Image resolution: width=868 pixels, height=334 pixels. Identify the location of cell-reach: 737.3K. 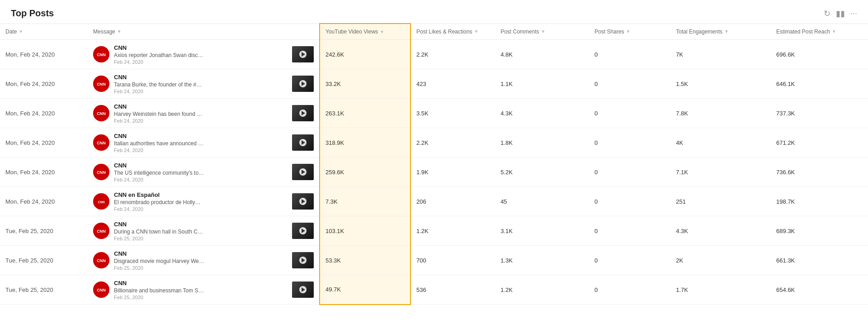
(819, 113).